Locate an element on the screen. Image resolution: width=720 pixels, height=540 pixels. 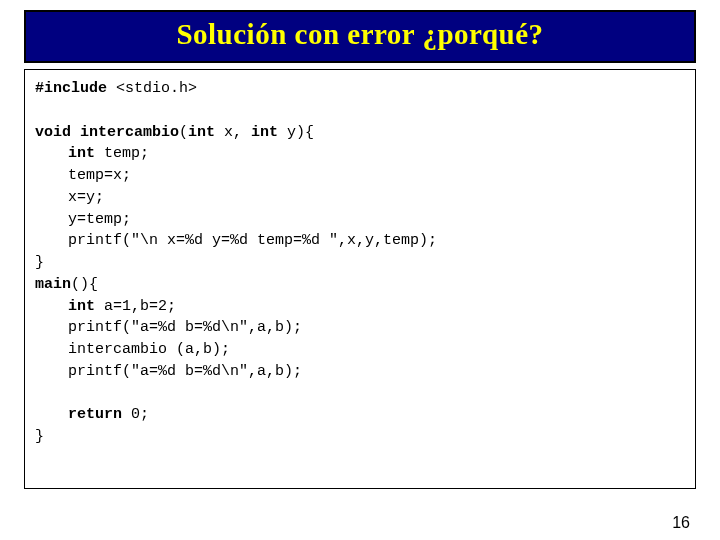
code-text: intercambio (a,b); is located at coordinates (132, 350).